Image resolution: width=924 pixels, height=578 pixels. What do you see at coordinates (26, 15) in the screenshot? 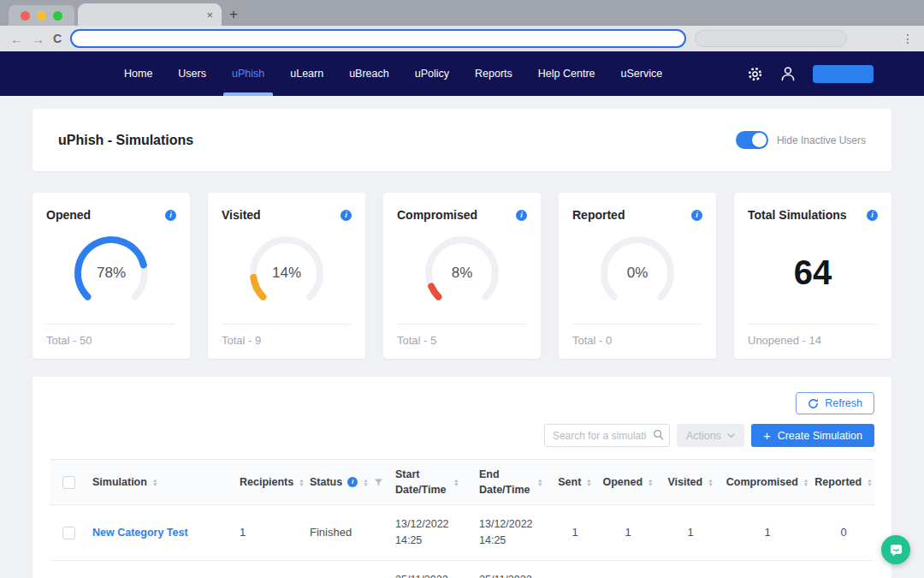
I see `close-window-button` at bounding box center [26, 15].